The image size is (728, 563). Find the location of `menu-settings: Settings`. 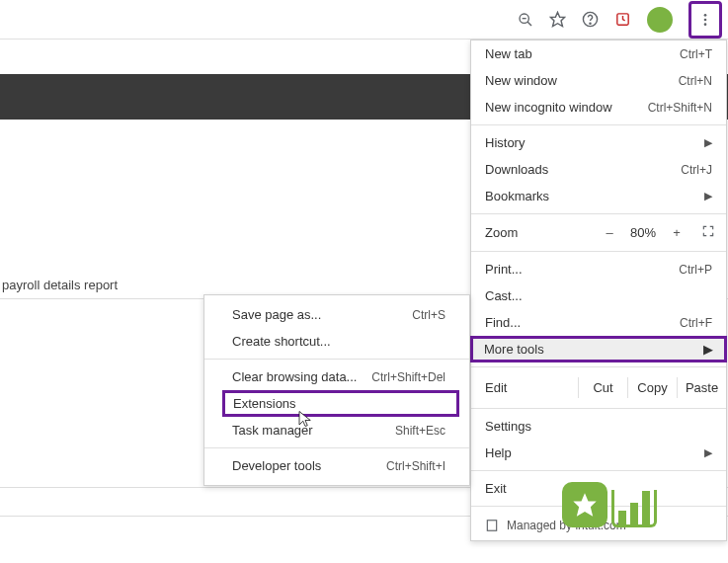

menu-settings: Settings is located at coordinates (599, 427).